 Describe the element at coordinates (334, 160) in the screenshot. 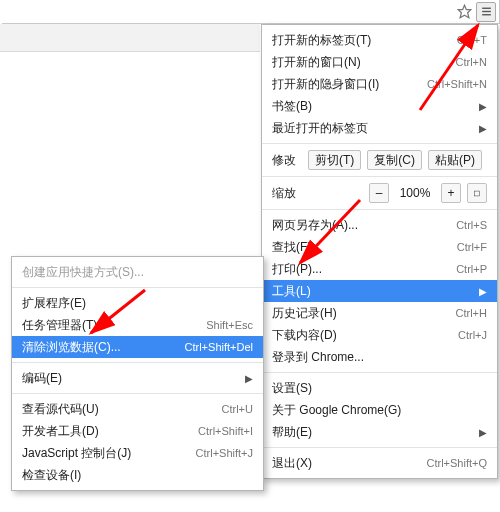

I see `cut-button: 剪切(T)` at that location.